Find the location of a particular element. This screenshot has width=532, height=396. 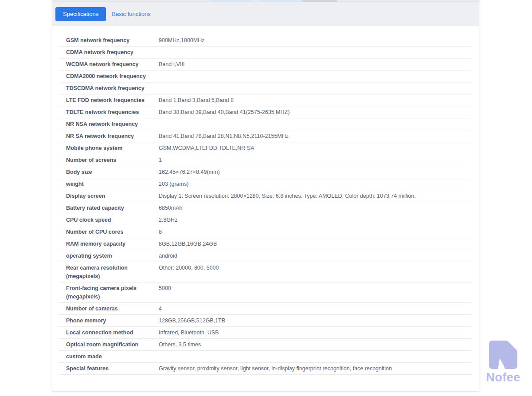

spec-value: 128GB,256GB,512GB,1TB is located at coordinates (315, 321).